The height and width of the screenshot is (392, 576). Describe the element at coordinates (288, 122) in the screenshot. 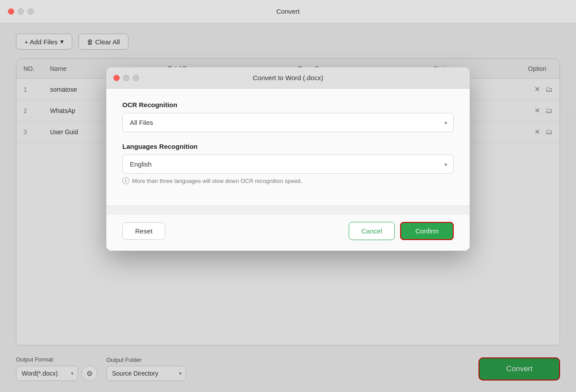

I see `ocr-select-wrapper: All Files Only Scanned PDF None` at that location.